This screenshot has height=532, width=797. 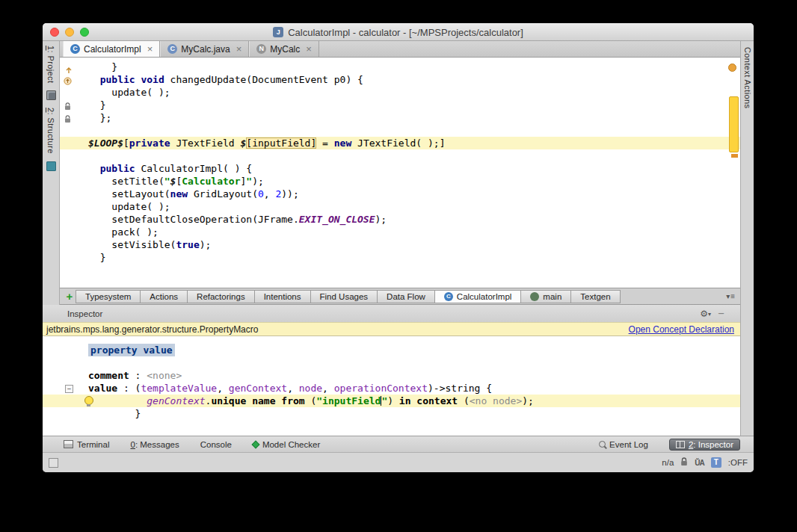 What do you see at coordinates (398, 32) in the screenshot?
I see `titlebar: J CalculatorImpl - calculator - [~/MPSPr…` at bounding box center [398, 32].